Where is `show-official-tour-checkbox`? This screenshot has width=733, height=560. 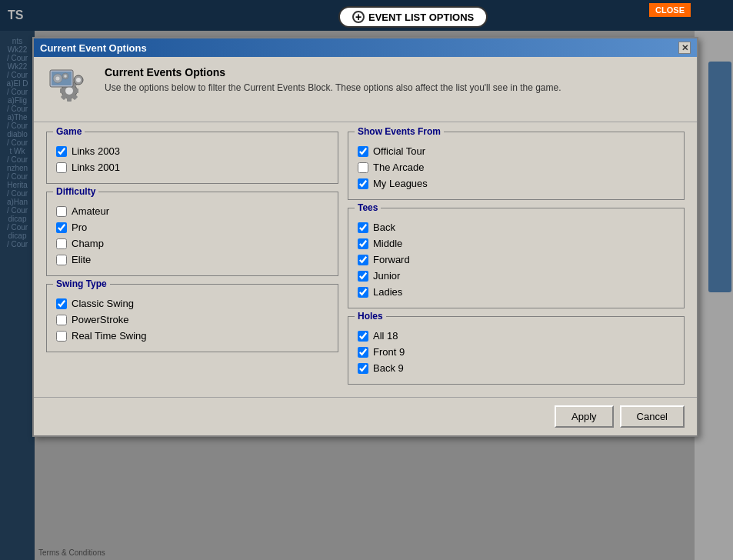
show-official-tour-checkbox is located at coordinates (363, 152).